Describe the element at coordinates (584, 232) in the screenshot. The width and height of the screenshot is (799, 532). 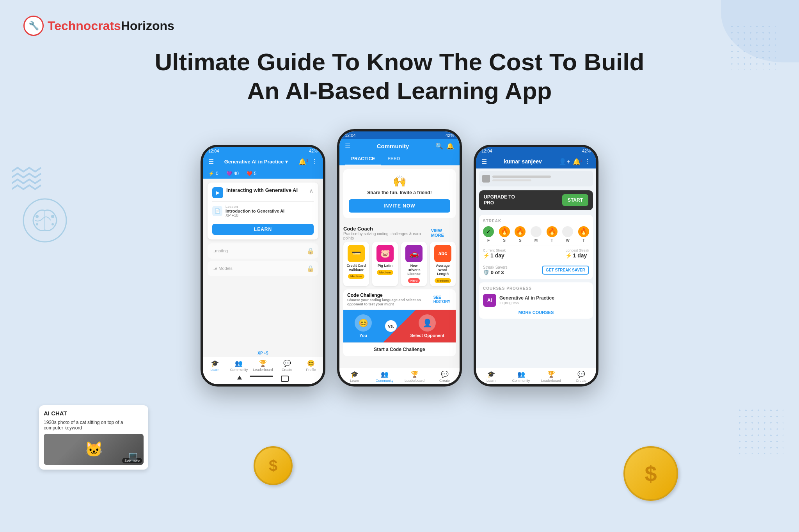
I see `streak-circle-t2: 🔥` at that location.